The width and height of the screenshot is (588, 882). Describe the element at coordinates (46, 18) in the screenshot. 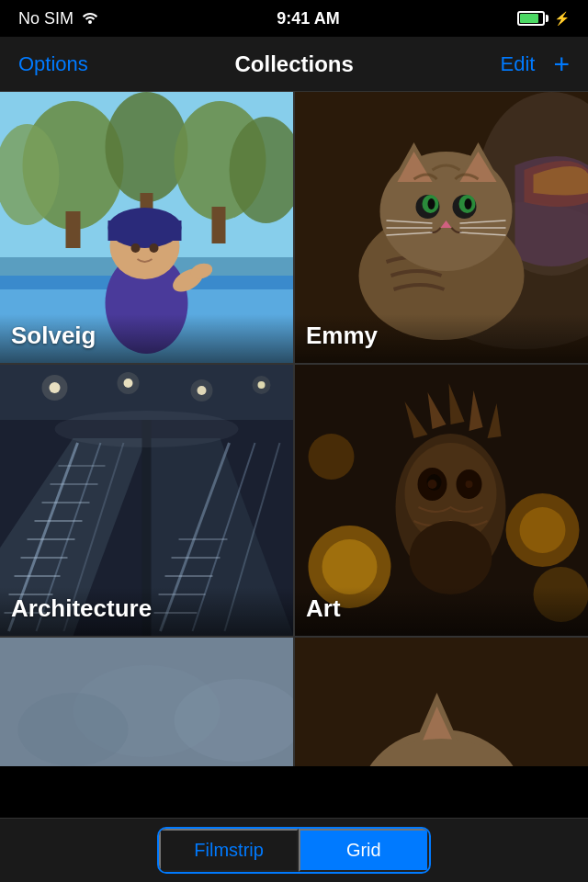

I see `carrier-text: No SIM` at that location.